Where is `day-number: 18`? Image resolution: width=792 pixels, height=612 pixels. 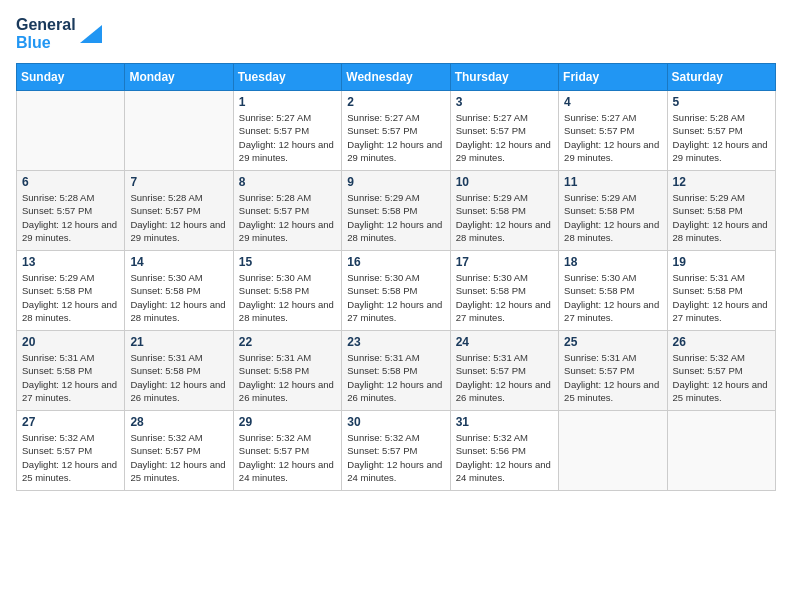 day-number: 18 is located at coordinates (612, 262).